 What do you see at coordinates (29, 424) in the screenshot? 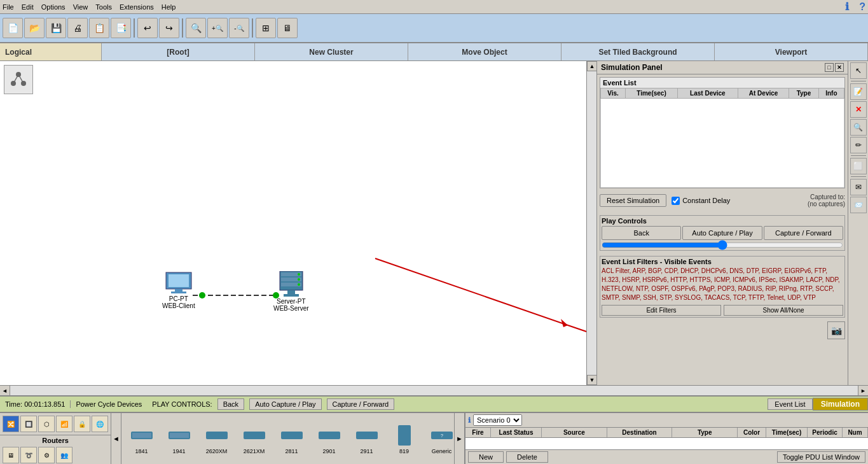
I see `category-switches-button: 🔲` at bounding box center [29, 424].